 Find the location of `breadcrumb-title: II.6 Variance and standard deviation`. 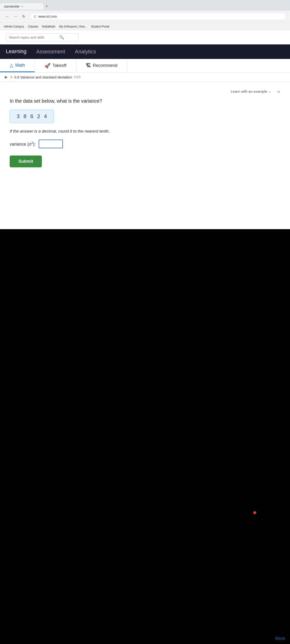

breadcrumb-title: II.6 Variance and standard deviation is located at coordinates (43, 77).